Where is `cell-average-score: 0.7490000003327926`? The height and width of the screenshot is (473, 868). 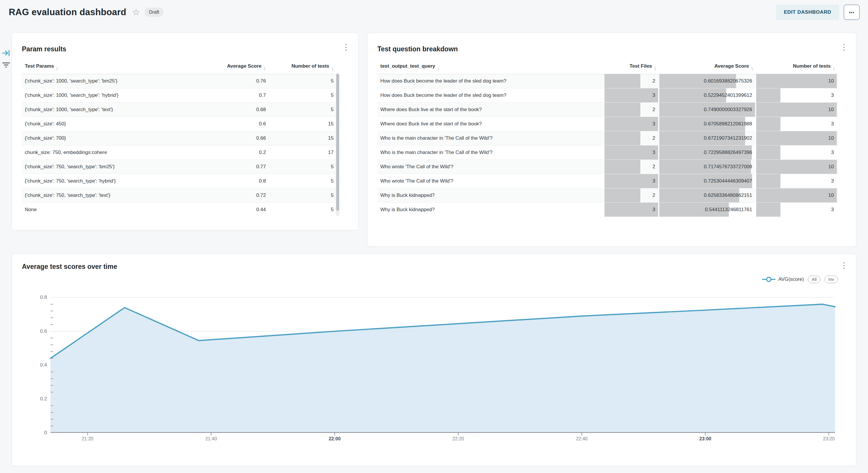 cell-average-score: 0.7490000003327926 is located at coordinates (708, 110).